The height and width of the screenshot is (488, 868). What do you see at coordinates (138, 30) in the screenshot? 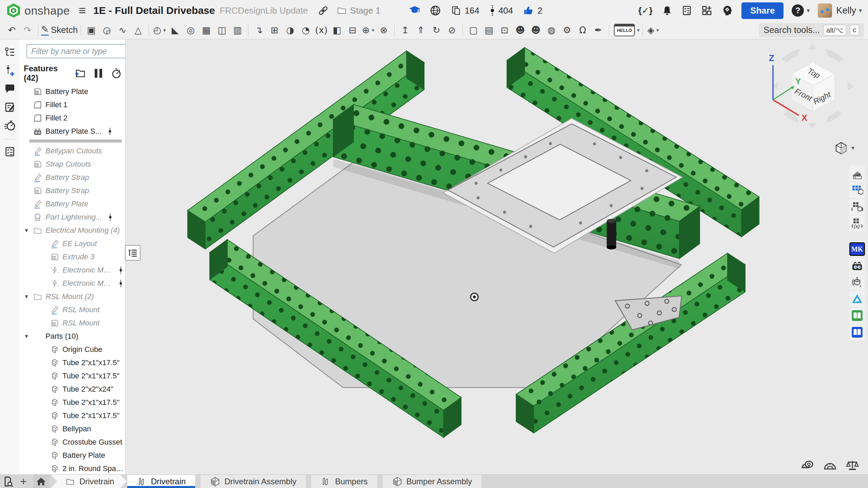
I see `toolbar-loft: △` at bounding box center [138, 30].